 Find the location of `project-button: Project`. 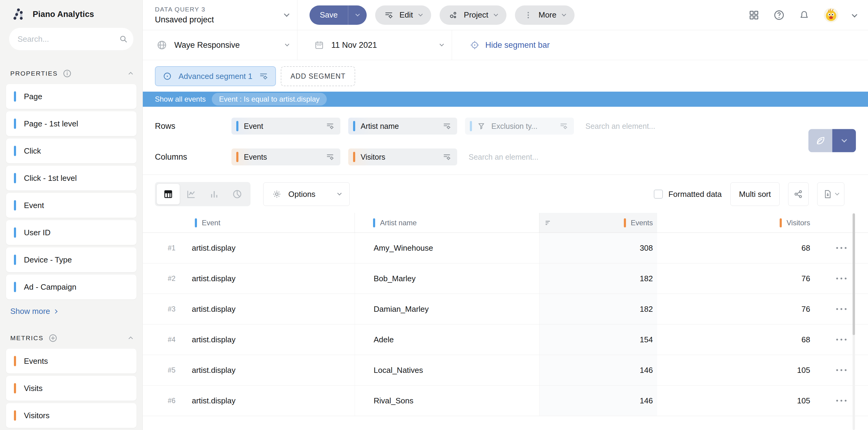

project-button: Project is located at coordinates (473, 15).